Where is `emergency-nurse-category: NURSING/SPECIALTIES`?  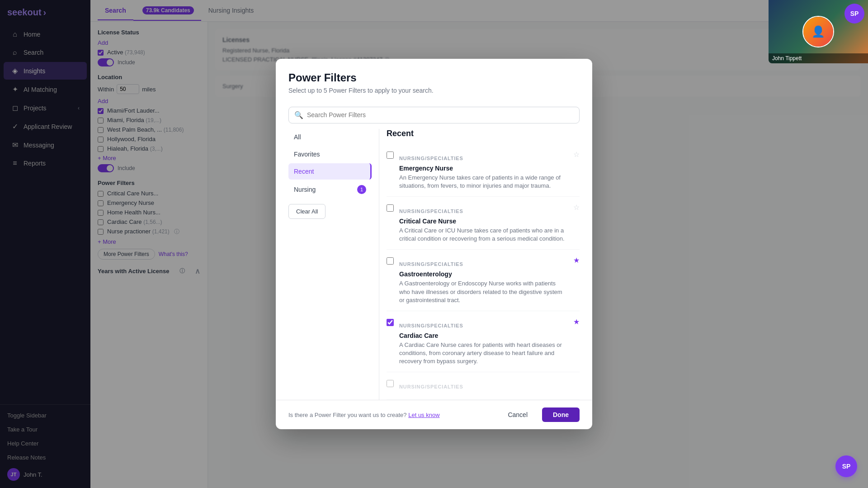 emergency-nurse-category: NURSING/SPECIALTIES is located at coordinates (484, 158).